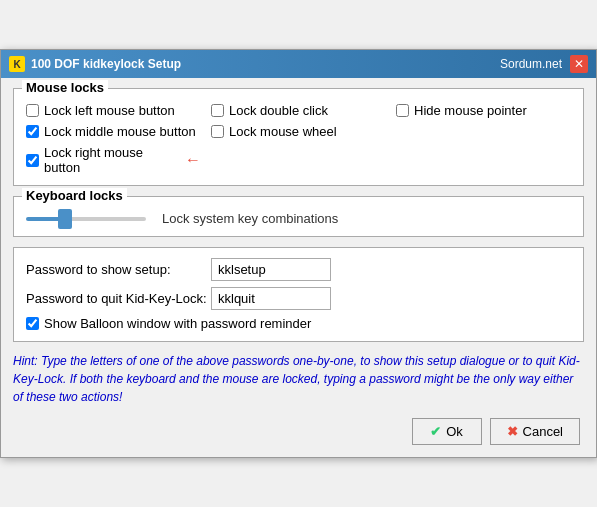  Describe the element at coordinates (193, 160) in the screenshot. I see `arrow-indicator: ←` at that location.